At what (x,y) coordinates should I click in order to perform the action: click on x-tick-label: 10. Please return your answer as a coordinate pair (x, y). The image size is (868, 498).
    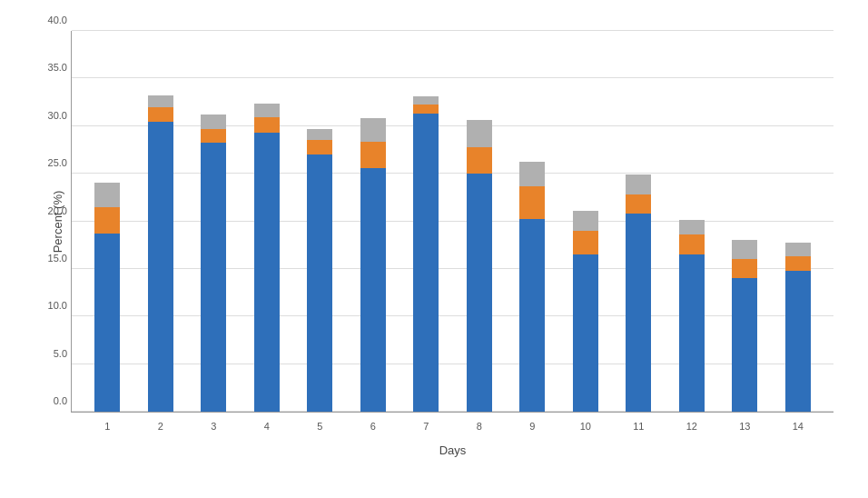
    Looking at the image, I should click on (587, 426).